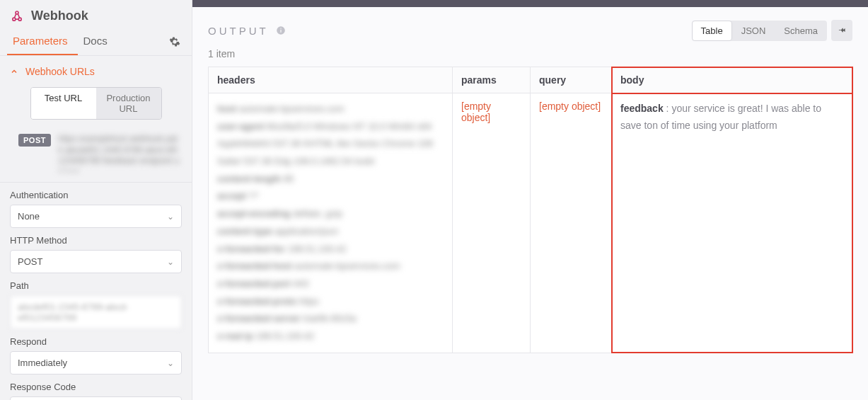 The height and width of the screenshot is (400, 868). I want to click on respond-label: Respond, so click(96, 341).